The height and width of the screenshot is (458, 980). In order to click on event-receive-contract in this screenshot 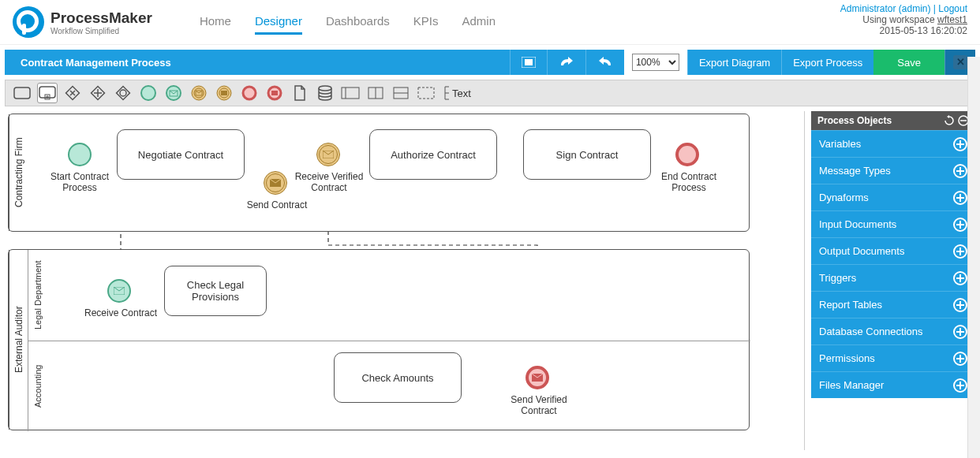, I will do `click(119, 291)`.